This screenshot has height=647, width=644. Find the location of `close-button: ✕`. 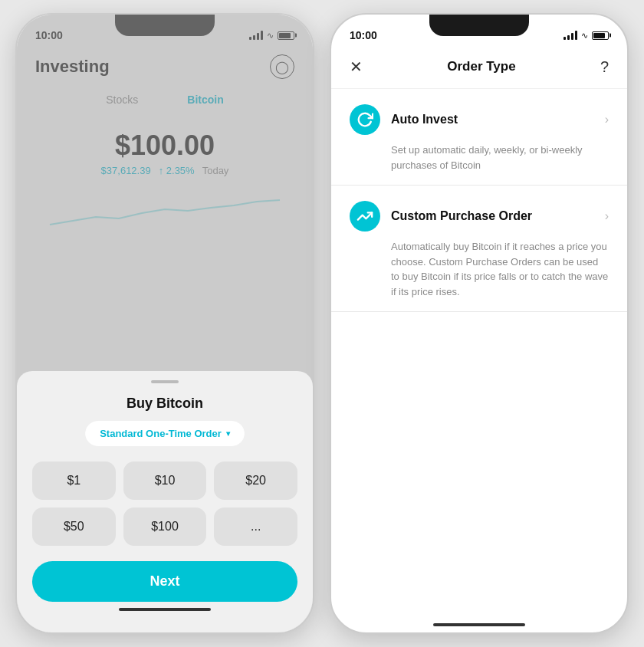

close-button: ✕ is located at coordinates (356, 67).